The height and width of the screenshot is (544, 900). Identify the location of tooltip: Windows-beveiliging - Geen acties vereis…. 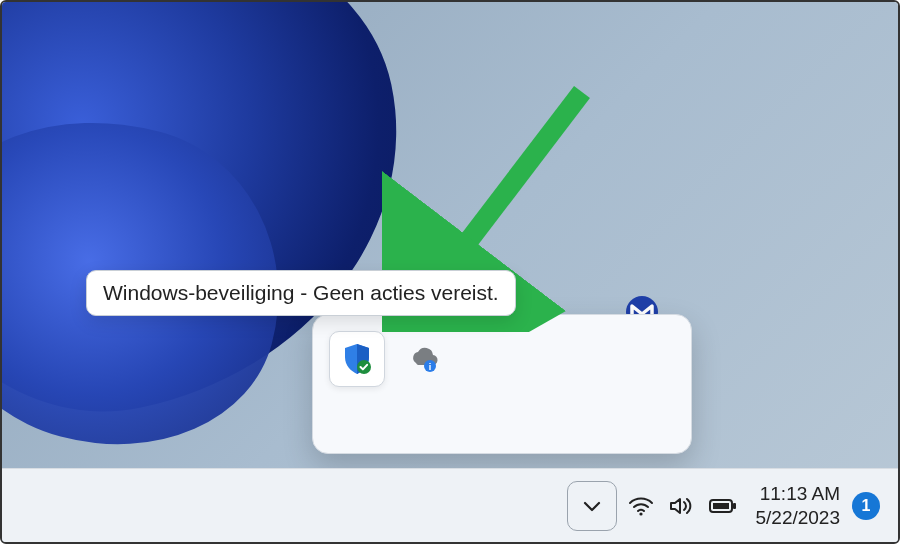
(301, 293).